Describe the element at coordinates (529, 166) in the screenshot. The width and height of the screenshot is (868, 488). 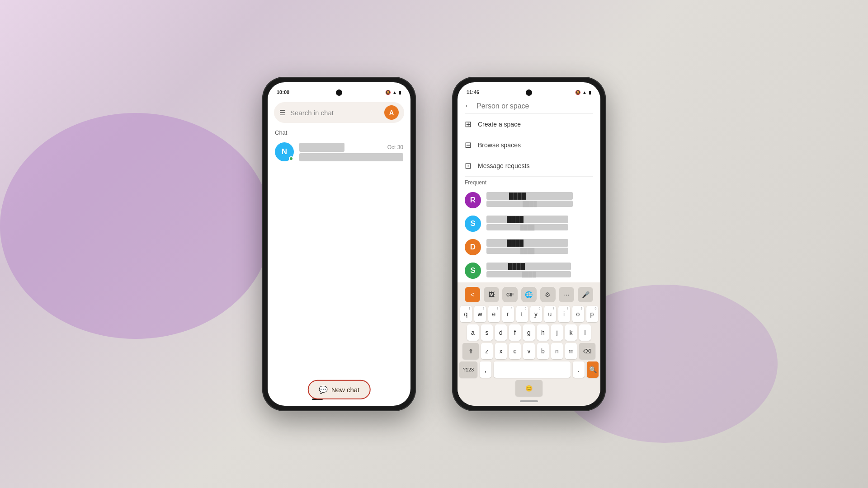
I see `menu-message-requests: ⊡ Message requests` at that location.